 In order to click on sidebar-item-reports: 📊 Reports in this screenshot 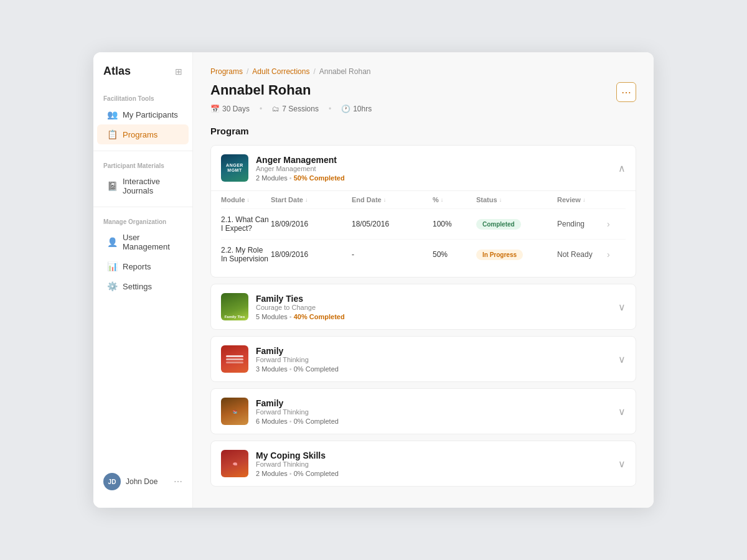, I will do `click(143, 266)`.